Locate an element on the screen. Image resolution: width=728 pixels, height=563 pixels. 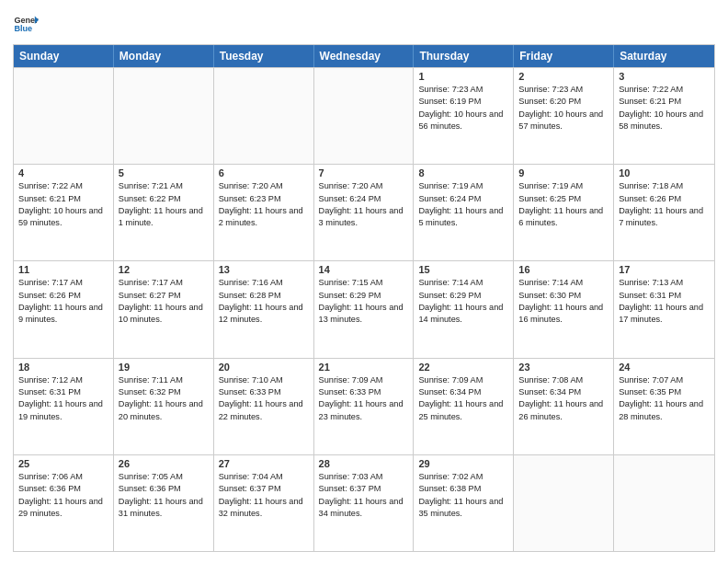
day-cell-4: 4Sunrise: 7:22 AMSunset: 6:21 PMDaylight… is located at coordinates (64, 213).